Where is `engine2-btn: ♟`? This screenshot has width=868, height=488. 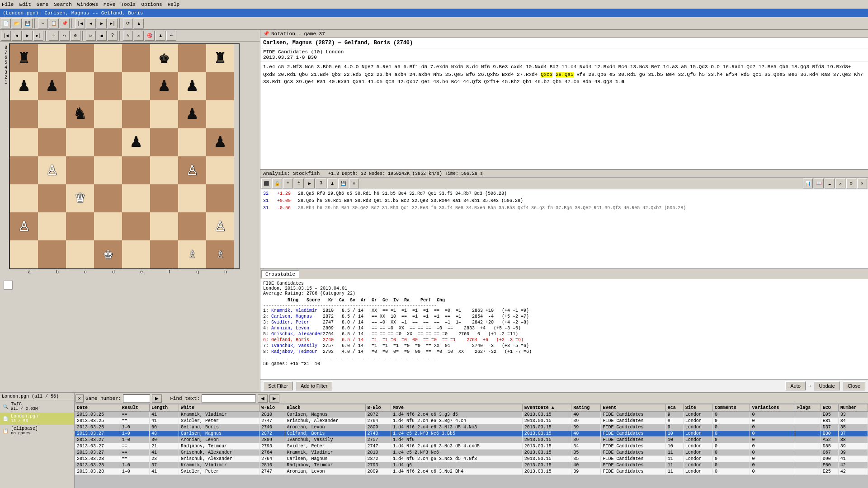 engine2-btn: ♟ is located at coordinates (160, 36).